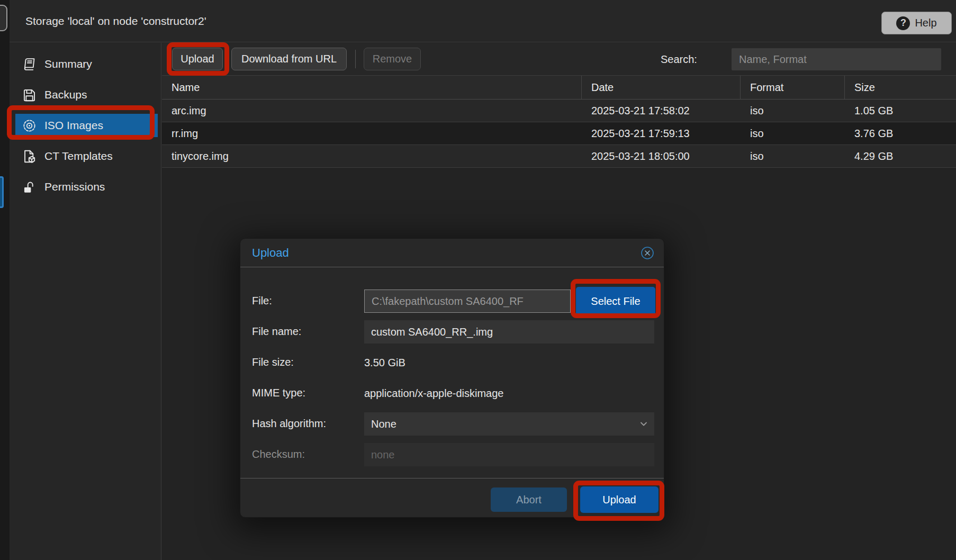 This screenshot has width=956, height=560. I want to click on sidebar-nav: Summary Backups, so click(85, 129).